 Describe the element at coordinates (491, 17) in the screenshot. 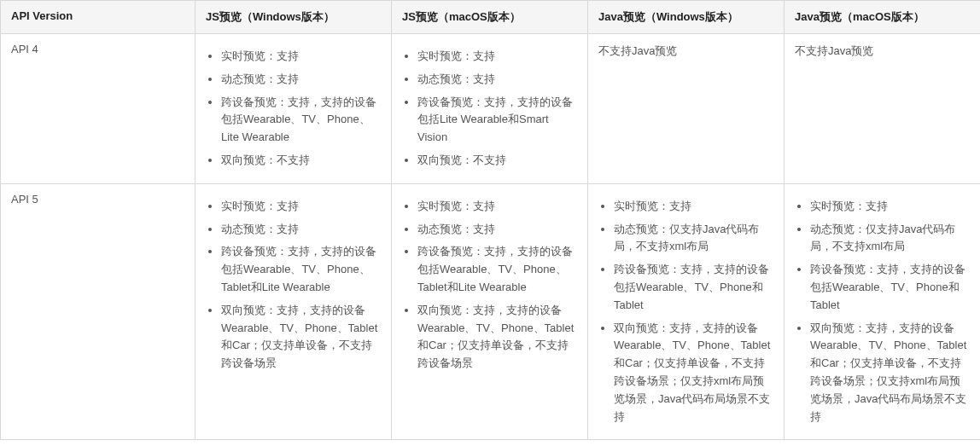

I see `header-row: API Version JS预览（Windows版本） JS预览（macOS版本…` at that location.